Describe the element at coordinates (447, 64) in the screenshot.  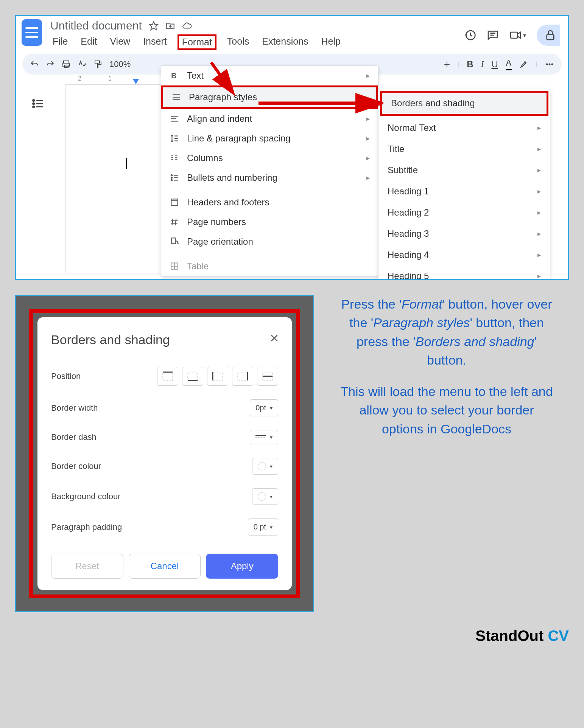
I see `insert-plus: +` at that location.